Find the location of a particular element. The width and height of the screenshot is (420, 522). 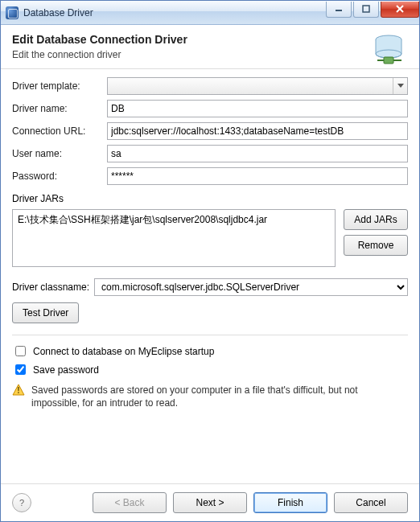

help-button: ? is located at coordinates (22, 503).